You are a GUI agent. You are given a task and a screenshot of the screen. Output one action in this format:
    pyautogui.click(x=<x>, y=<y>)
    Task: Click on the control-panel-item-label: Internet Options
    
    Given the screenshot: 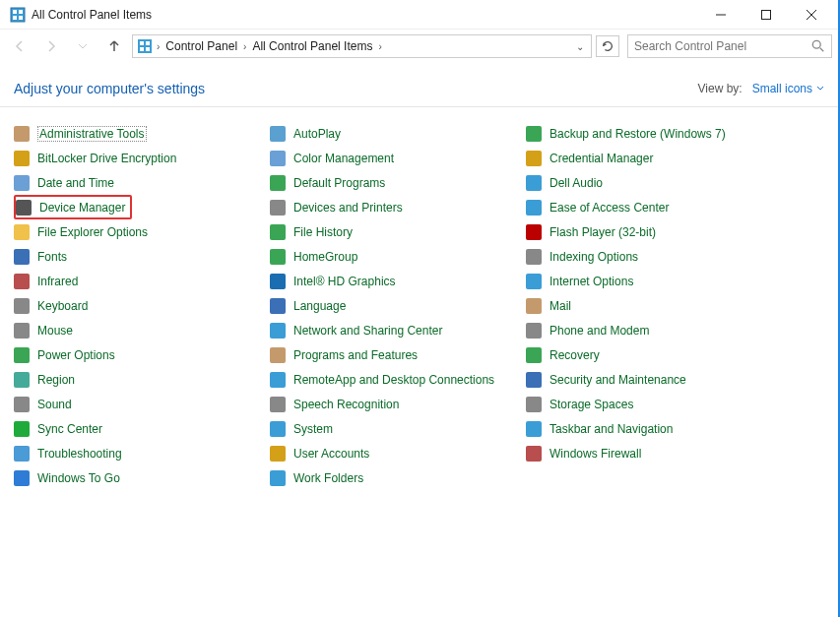 What is the action you would take?
    pyautogui.click(x=591, y=281)
    